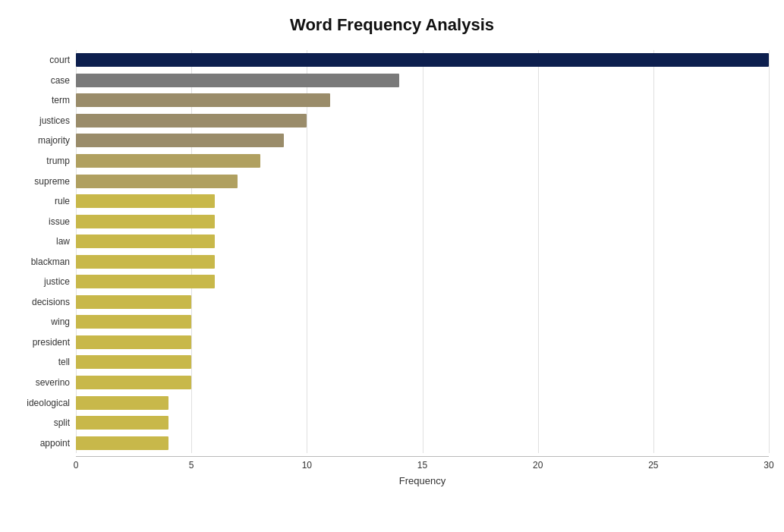 This screenshot has height=532, width=784. What do you see at coordinates (52, 181) in the screenshot?
I see `y-label: supreme` at bounding box center [52, 181].